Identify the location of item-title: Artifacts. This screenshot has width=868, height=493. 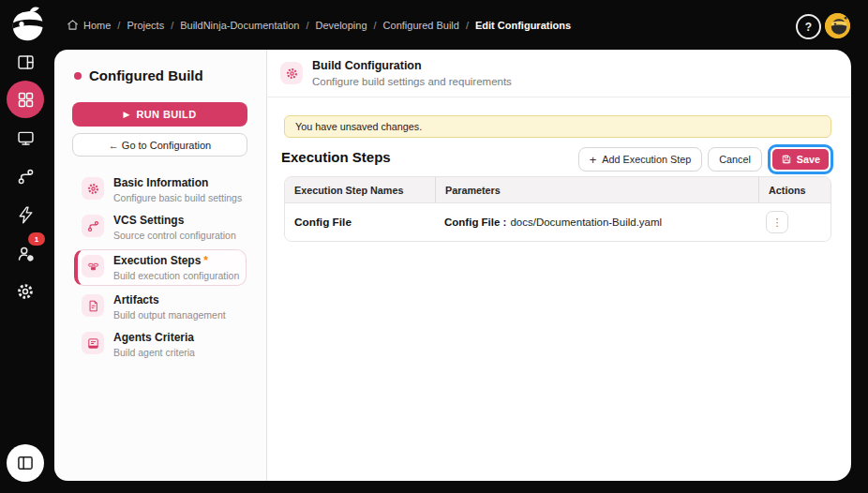
(170, 300).